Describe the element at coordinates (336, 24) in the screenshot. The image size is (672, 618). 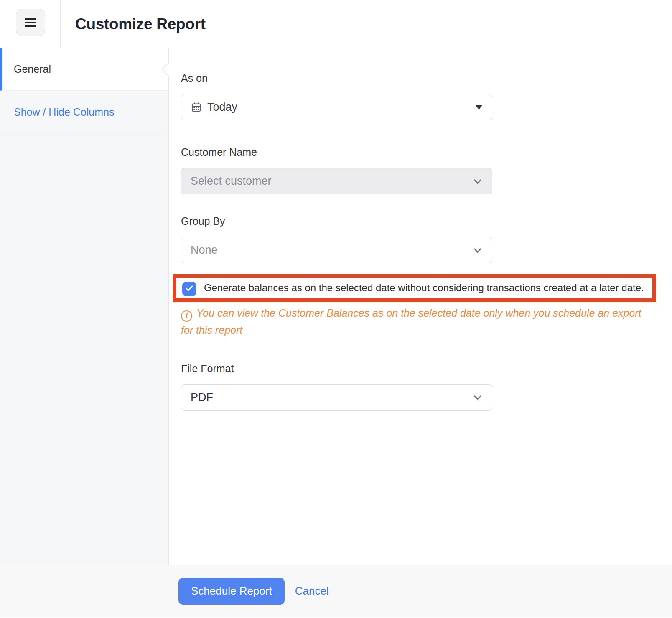
I see `header: Customize Report` at that location.